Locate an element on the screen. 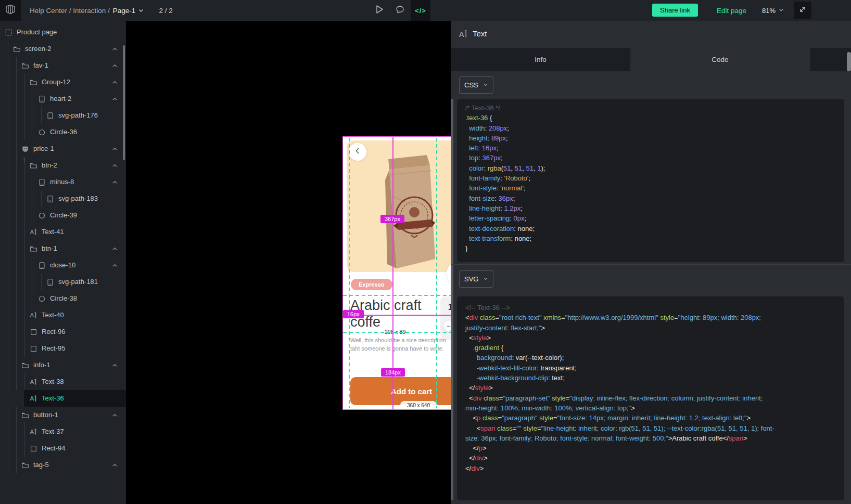 This screenshot has height=504, width=851. layer-row-screen-2: screen-2 is located at coordinates (63, 49).